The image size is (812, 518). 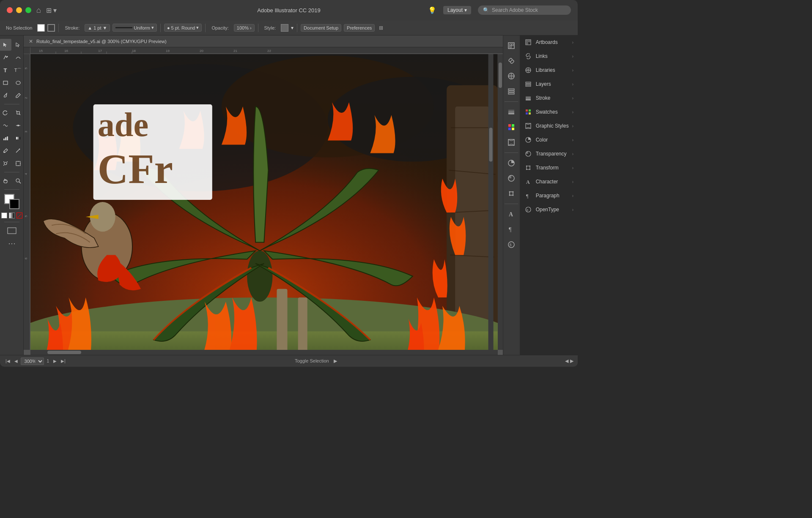 I want to click on symbol-sprayer-tool, so click(x=6, y=164).